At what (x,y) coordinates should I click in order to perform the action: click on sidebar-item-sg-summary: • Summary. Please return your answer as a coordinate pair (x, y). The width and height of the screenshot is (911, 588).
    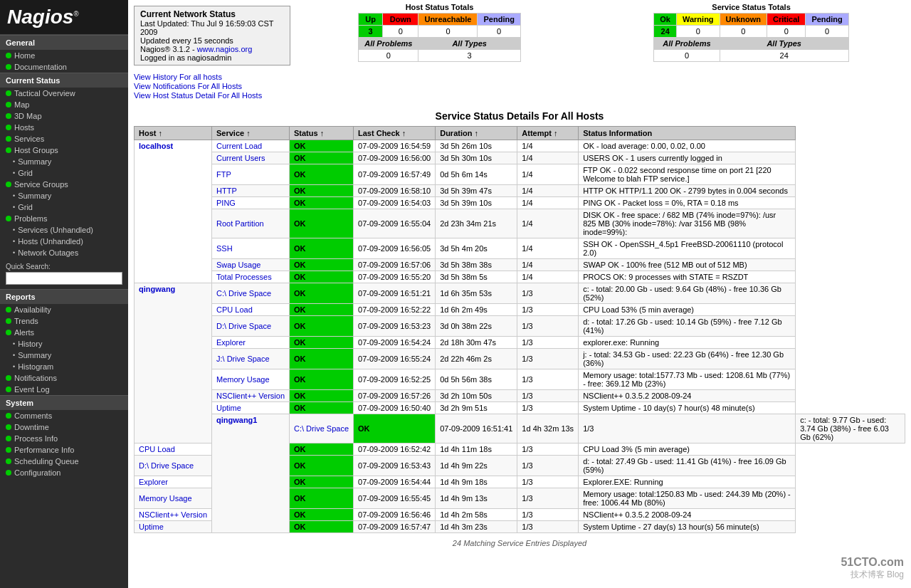
    Looking at the image, I should click on (64, 196).